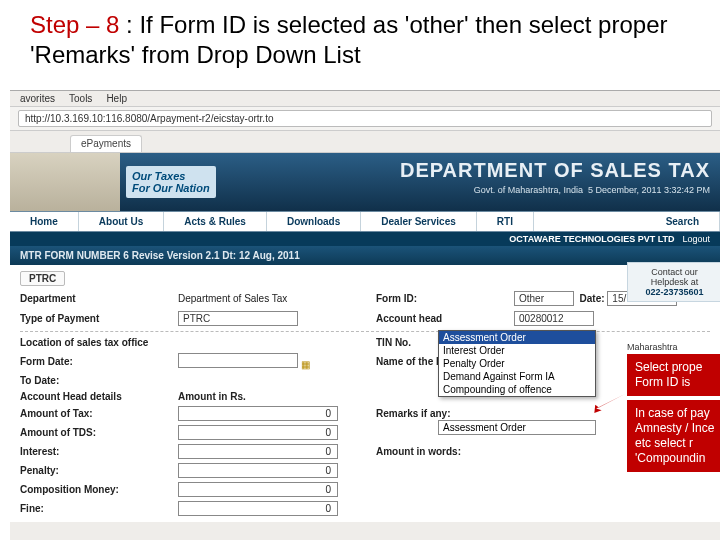  I want to click on menu-tools: Tools, so click(80, 98).